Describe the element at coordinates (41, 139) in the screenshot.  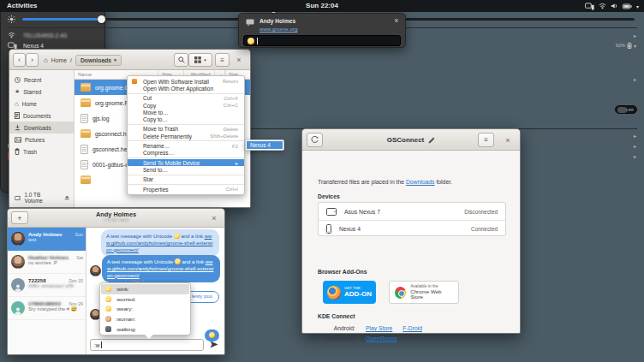
I see `sidebar-item-pictures: Pictures` at that location.